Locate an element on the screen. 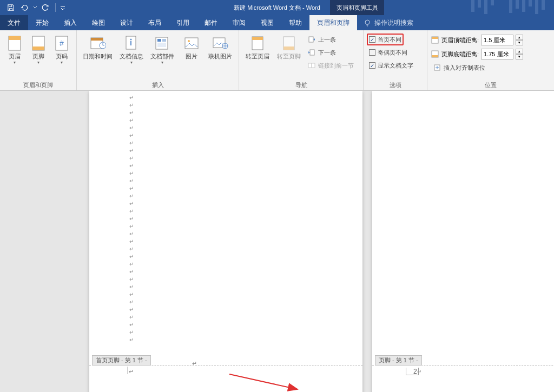 This screenshot has height=392, width=554. group-label-hf: 页眉和页脚 is located at coordinates (38, 84).